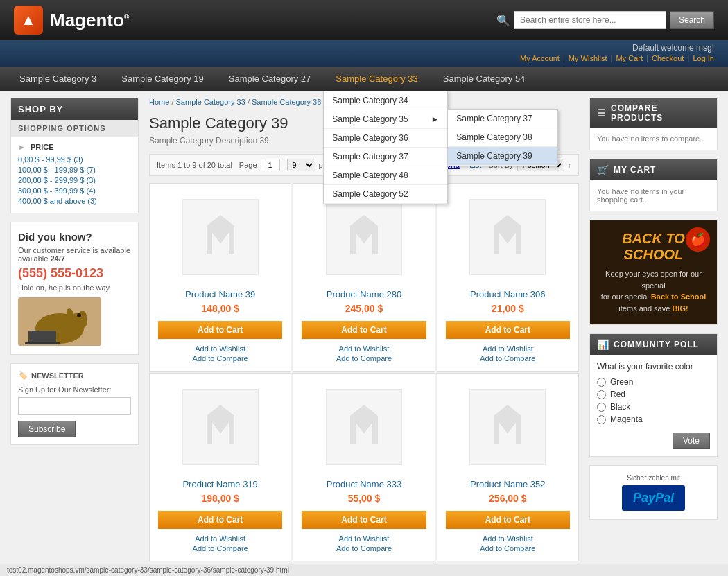  What do you see at coordinates (435, 119) in the screenshot?
I see `submenu-arrow: ►` at bounding box center [435, 119].